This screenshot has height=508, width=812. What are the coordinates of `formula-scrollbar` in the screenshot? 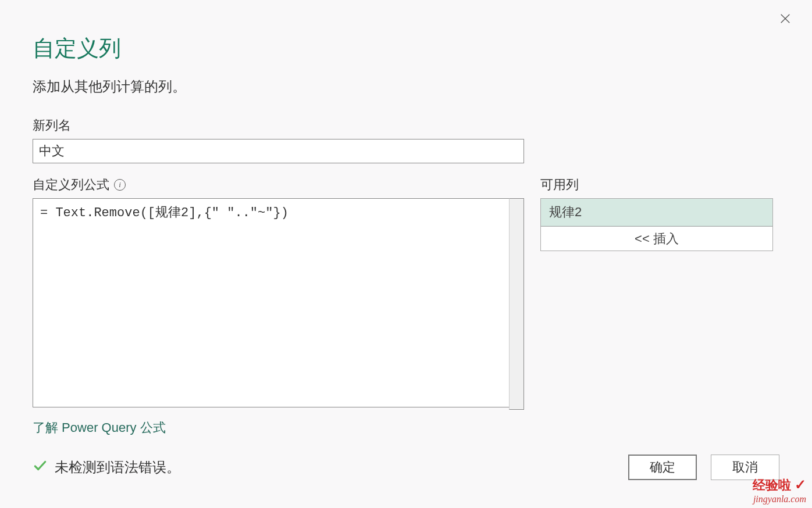 It's located at (517, 304).